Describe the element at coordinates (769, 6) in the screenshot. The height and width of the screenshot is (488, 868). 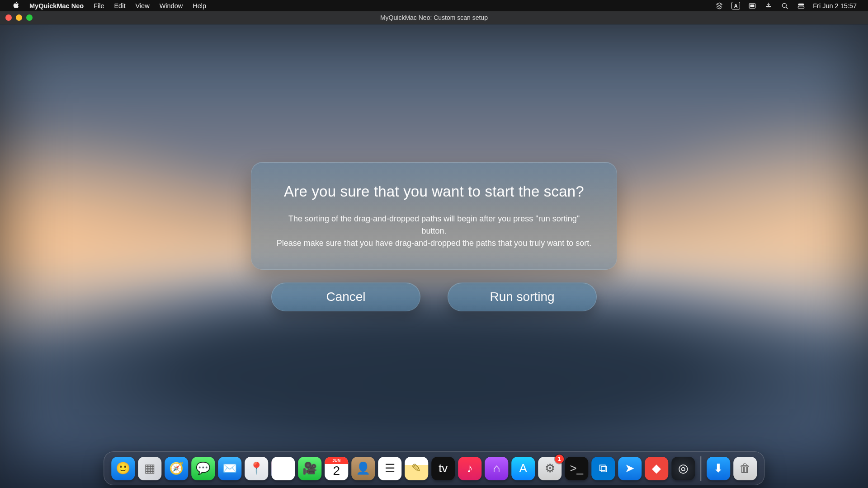
I see `menu-extra-icon` at that location.